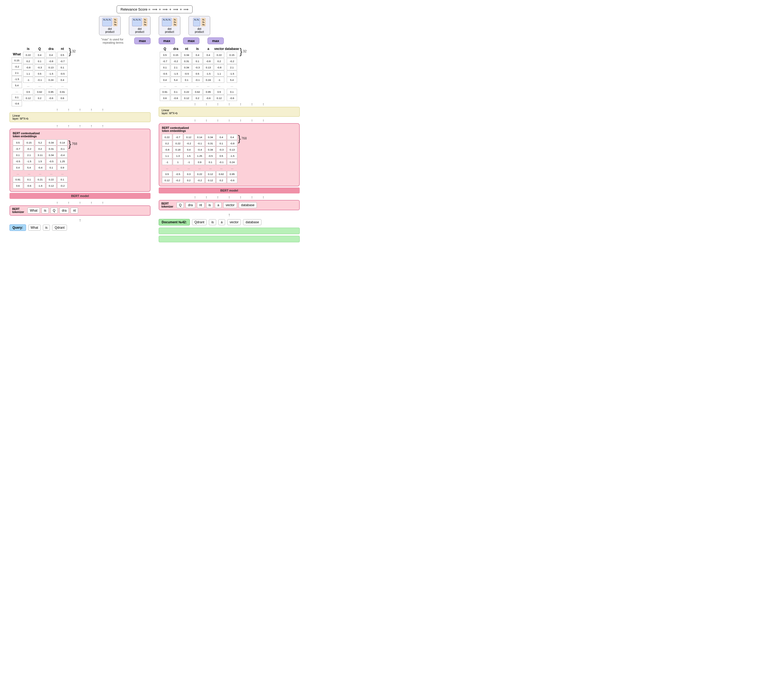 This screenshot has height=700, width=773. I want to click on dtok-nt: nt, so click(201, 205).